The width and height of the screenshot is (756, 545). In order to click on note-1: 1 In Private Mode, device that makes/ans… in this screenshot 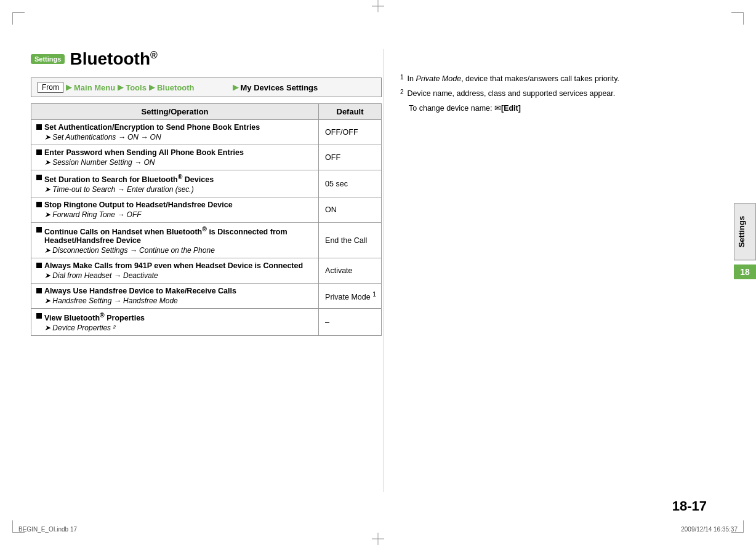, I will do `click(560, 79)`.